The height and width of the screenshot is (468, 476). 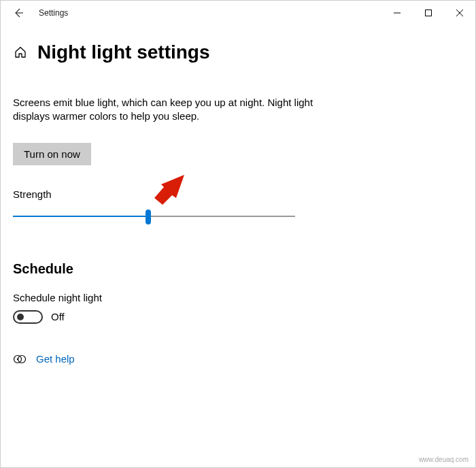 I want to click on slider-fill, so click(x=80, y=216).